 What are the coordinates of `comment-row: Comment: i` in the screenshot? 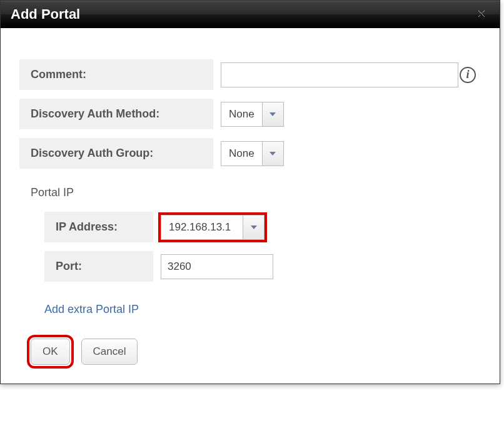 It's located at (250, 75).